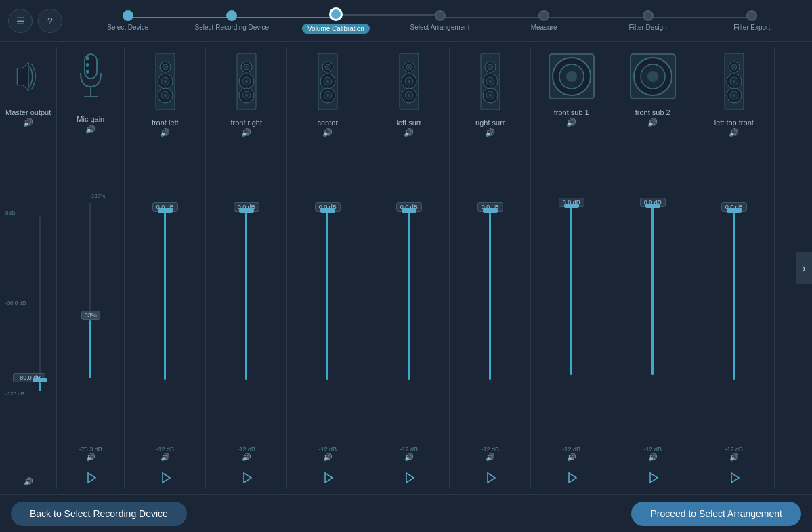 Image resolution: width=812 pixels, height=532 pixels. I want to click on fader-wrap-right-surr: 0.0 dB, so click(490, 292).